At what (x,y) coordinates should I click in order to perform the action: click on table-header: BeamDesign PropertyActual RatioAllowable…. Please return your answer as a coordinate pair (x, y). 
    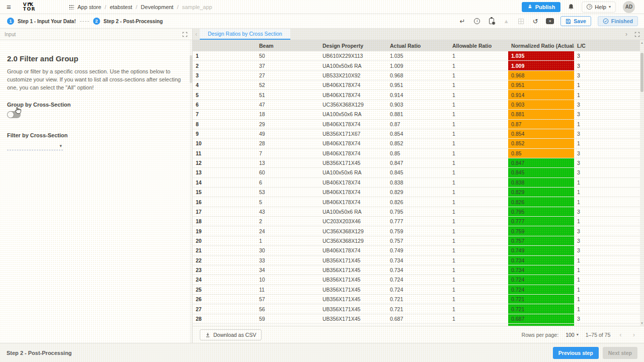
    Looking at the image, I should click on (417, 46).